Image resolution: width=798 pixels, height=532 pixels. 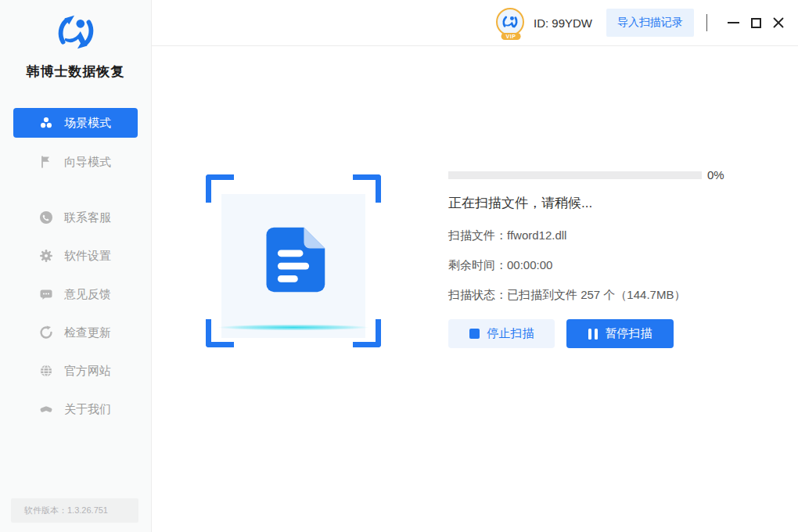 I want to click on sidebar-item-settings: 软件设置, so click(x=75, y=256).